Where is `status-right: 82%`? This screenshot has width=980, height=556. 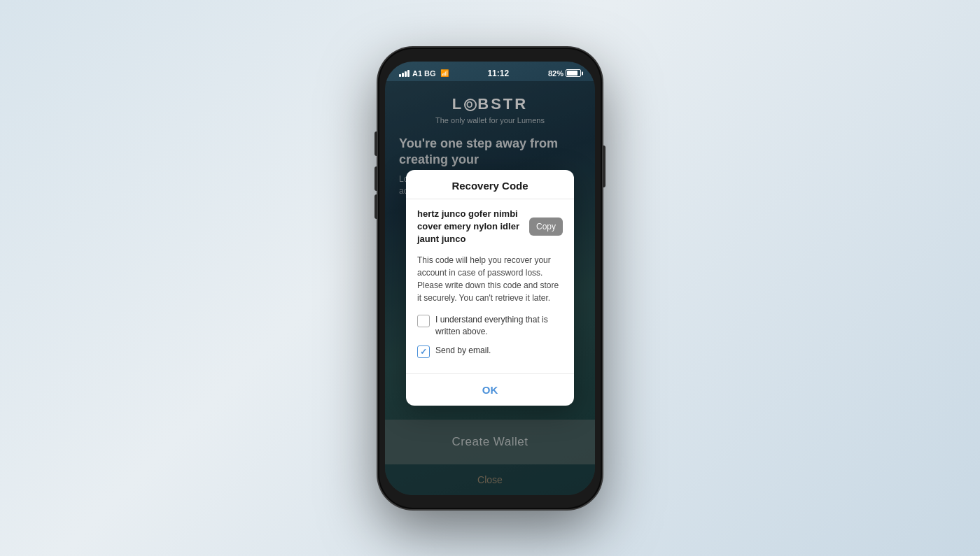 status-right: 82% is located at coordinates (564, 73).